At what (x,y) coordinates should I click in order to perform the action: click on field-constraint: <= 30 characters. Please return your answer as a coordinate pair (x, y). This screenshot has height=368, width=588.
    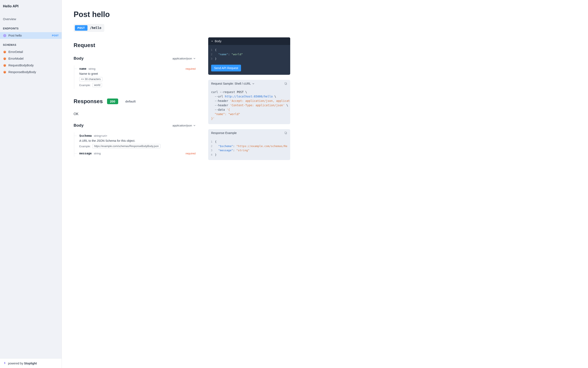
    Looking at the image, I should click on (91, 79).